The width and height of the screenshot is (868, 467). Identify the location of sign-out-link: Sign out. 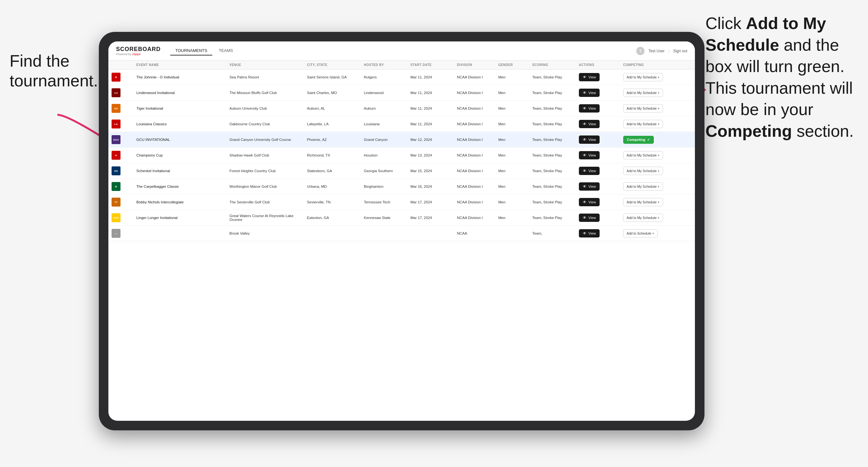
(680, 51).